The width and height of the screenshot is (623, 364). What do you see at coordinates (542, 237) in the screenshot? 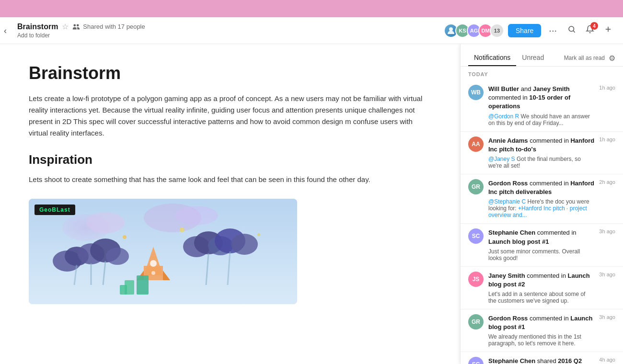
I see `notif-text-4: Stephanie Chen commented in Launch blog …` at bounding box center [542, 237].